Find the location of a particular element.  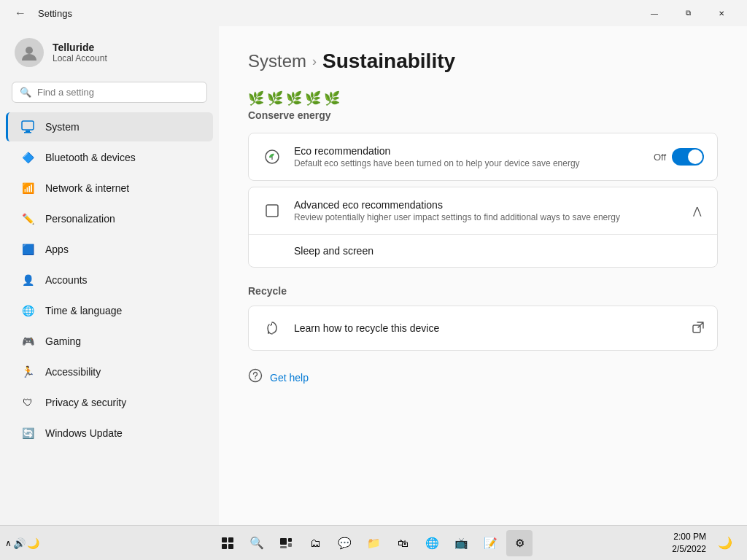

privacy-icon: 🛡 is located at coordinates (28, 402).